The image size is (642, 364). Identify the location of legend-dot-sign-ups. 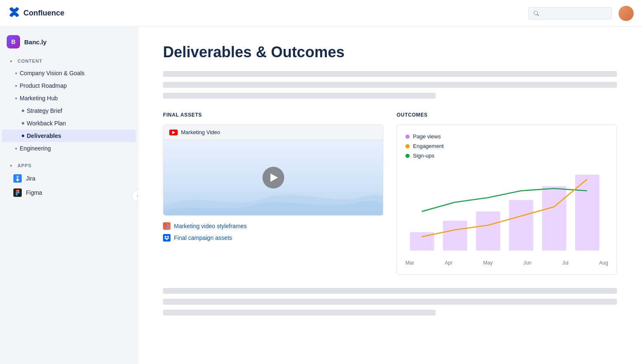
(408, 156).